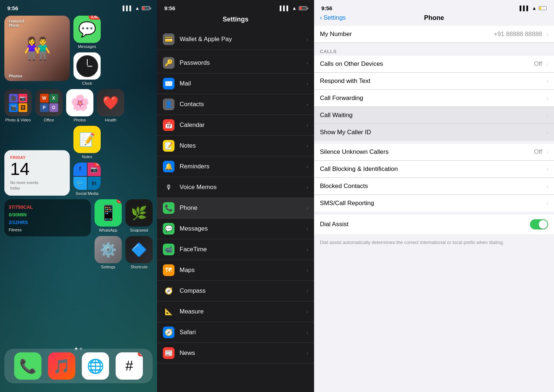 The image size is (554, 392). Describe the element at coordinates (111, 105) in the screenshot. I see `health-icon: ❤️ Health` at that location.